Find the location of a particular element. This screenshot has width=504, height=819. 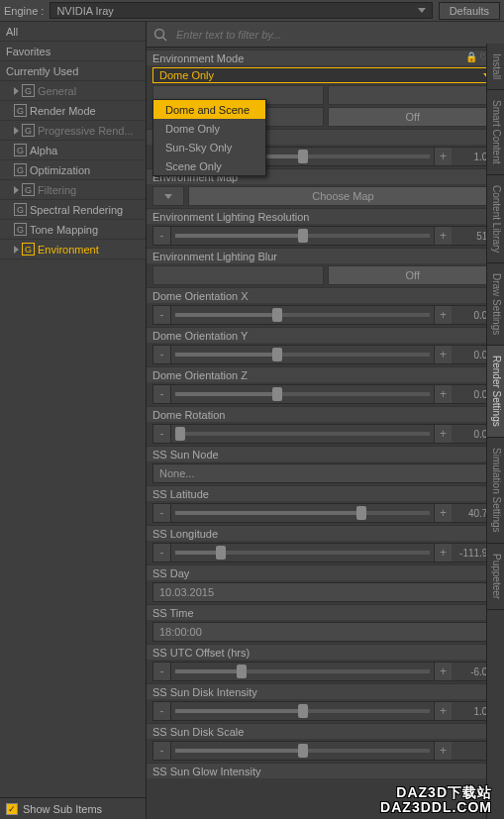

sidebar-item: Currently Used is located at coordinates (73, 71).